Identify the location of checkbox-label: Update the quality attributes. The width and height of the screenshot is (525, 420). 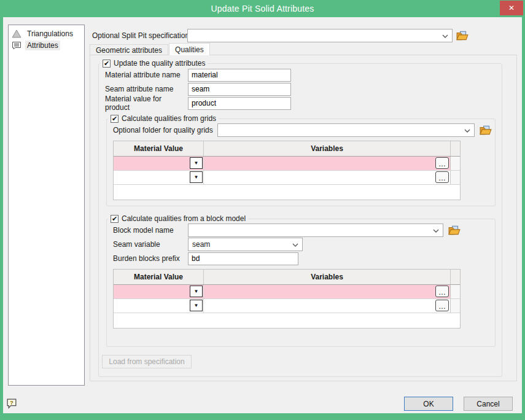
(160, 63).